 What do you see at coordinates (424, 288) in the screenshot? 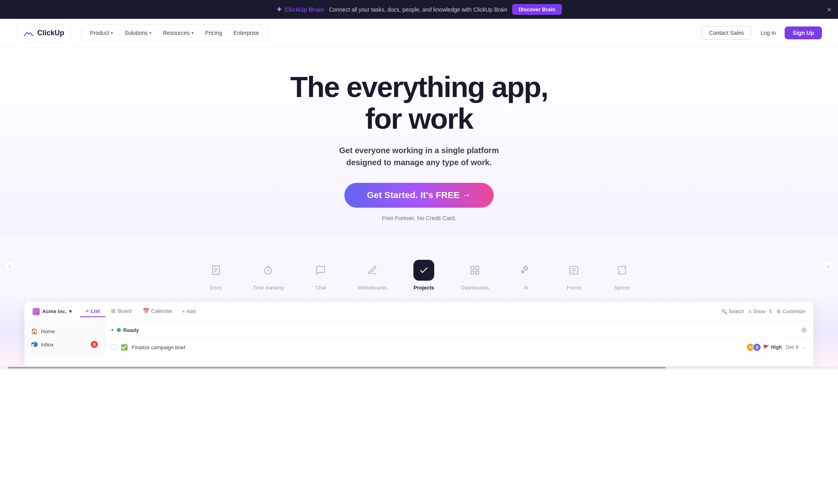
I see `projects-label: Projects` at bounding box center [424, 288].